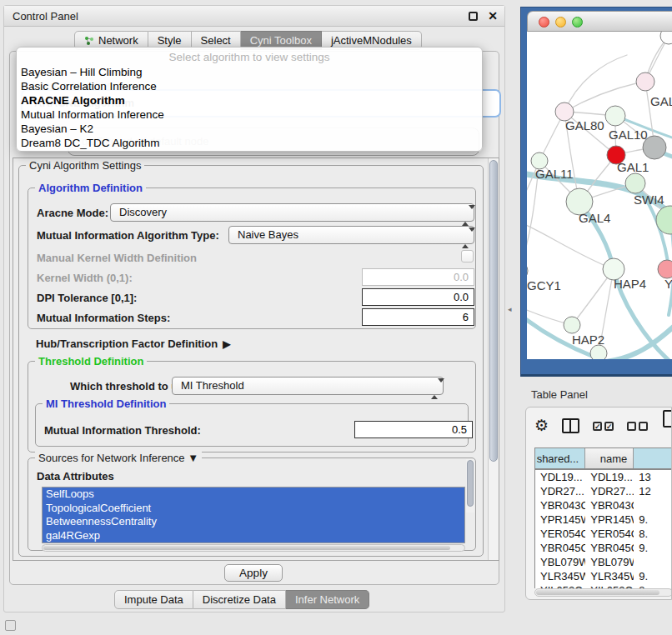  Describe the element at coordinates (249, 100) in the screenshot. I see `algorithm-option-aracne-algorithm: ARACNE Algorithm` at that location.